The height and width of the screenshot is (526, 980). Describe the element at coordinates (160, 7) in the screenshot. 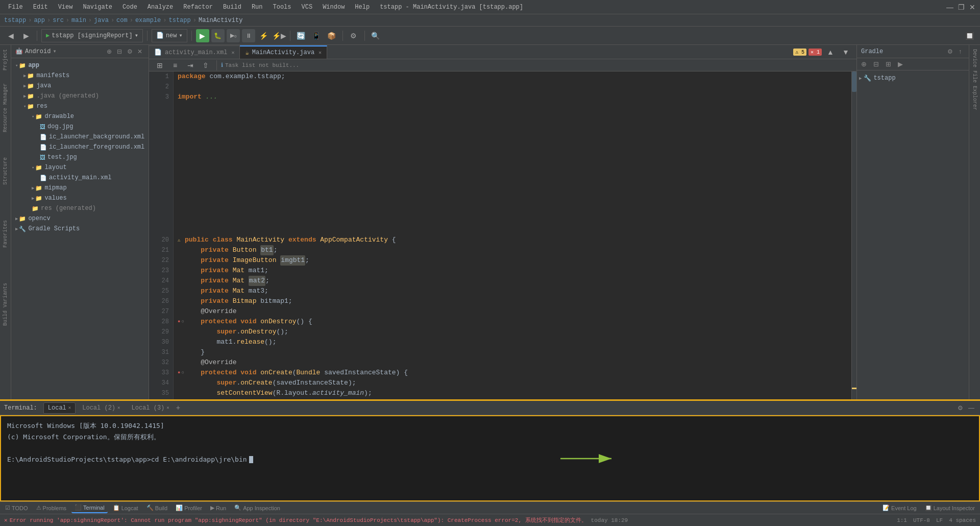

I see `menu-analyze: Analyze` at that location.